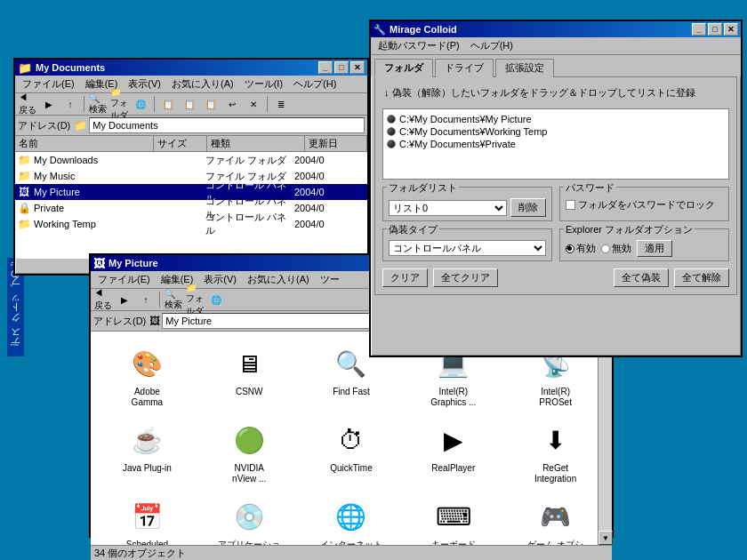  I want to click on file-row: 📁 Working Temp コントロール パネル 2004/0, so click(191, 224).